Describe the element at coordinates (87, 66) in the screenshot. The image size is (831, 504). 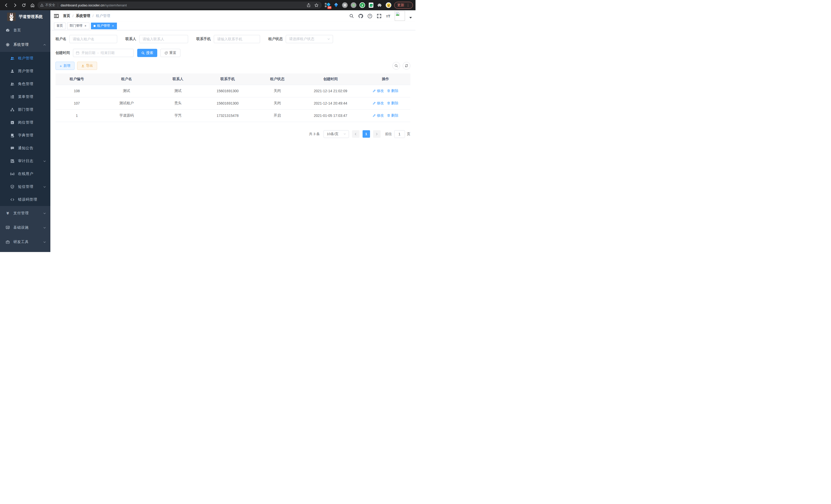
I see `export-button: 导出` at that location.